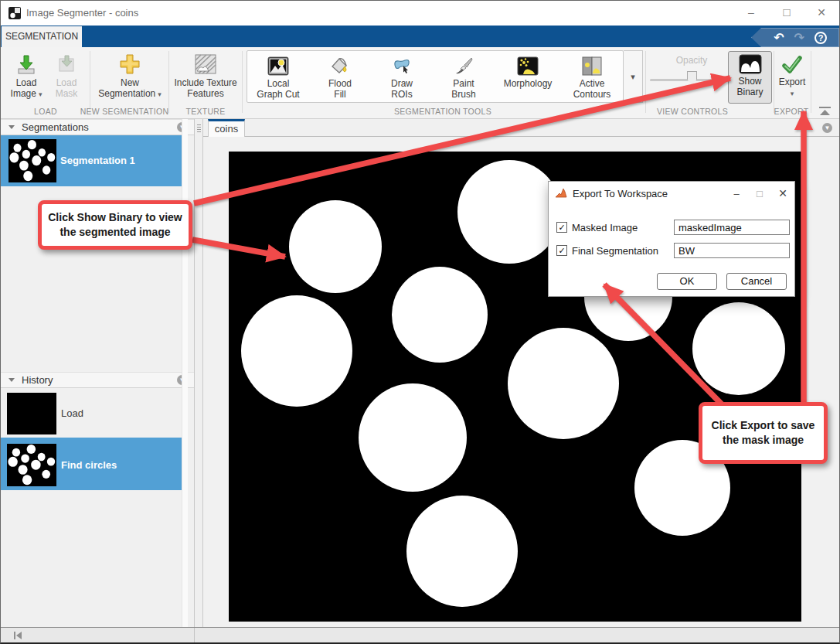 This screenshot has height=644, width=840. I want to click on segmentation-thumbnail, so click(32, 161).